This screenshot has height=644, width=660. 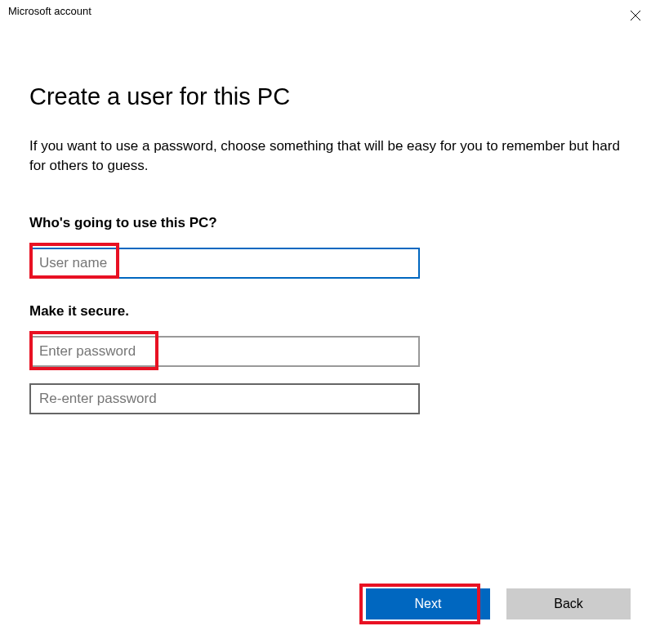 I want to click on password-section-label: Make it secure., so click(x=330, y=311).